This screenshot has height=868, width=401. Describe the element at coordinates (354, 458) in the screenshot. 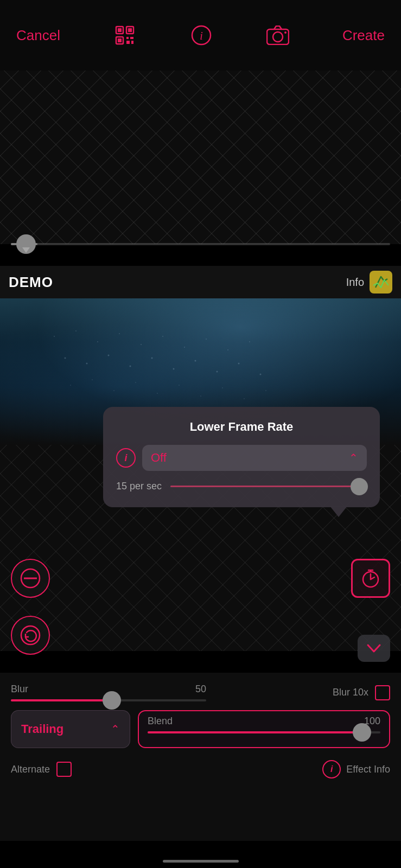

I see `chevron-up-icon: ⌃` at that location.